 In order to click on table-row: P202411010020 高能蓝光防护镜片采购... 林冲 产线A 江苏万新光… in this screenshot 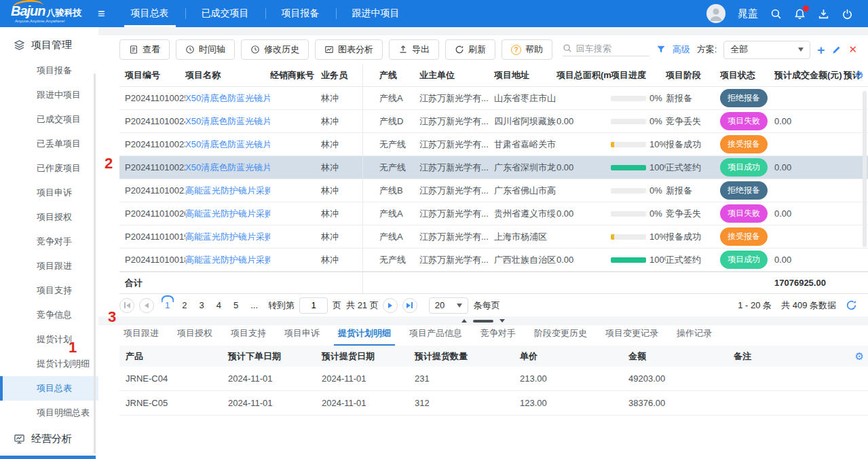, I will do `click(494, 214)`.